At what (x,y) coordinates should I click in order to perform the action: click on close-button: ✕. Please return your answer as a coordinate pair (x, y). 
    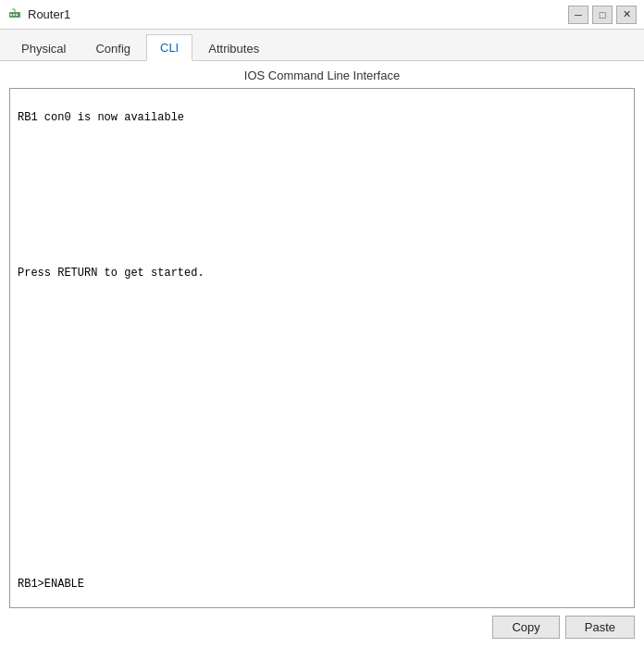
    Looking at the image, I should click on (626, 15).